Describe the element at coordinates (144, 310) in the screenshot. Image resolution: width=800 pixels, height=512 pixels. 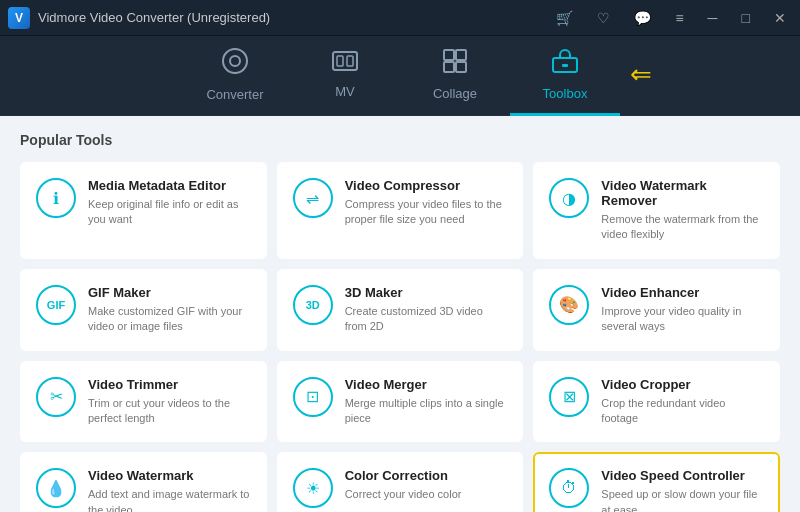
I see `tool-gif-maker: GIF GIF Maker Make customized GIF with y…` at that location.